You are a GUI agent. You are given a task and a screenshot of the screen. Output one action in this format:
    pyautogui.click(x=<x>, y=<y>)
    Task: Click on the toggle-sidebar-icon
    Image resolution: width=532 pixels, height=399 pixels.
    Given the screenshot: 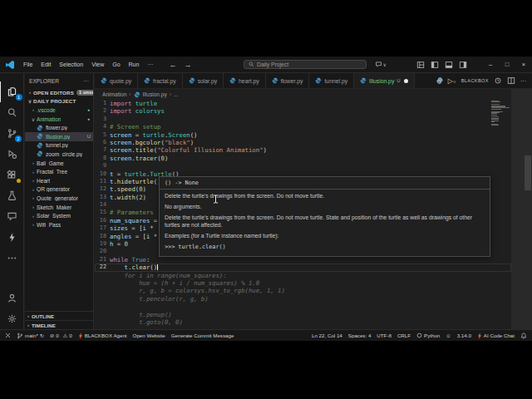 What is the action you would take?
    pyautogui.click(x=435, y=65)
    